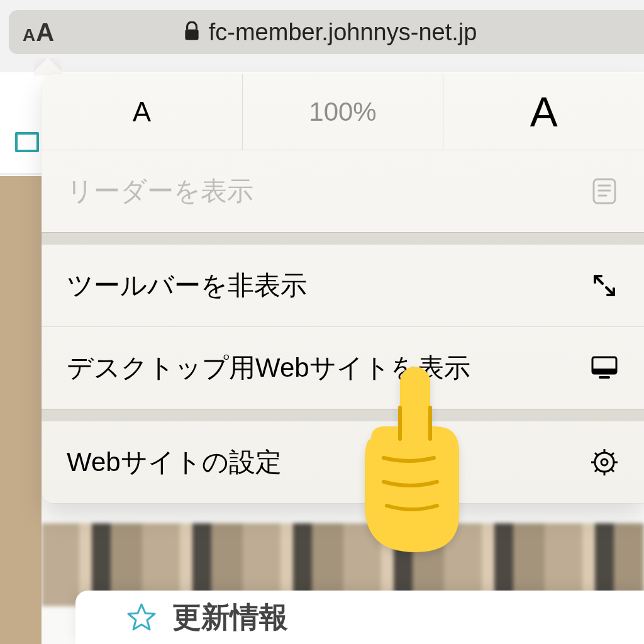 The image size is (644, 644). Describe the element at coordinates (349, 33) in the screenshot. I see `address-text: fc-member.johnnys-net.jp` at that location.